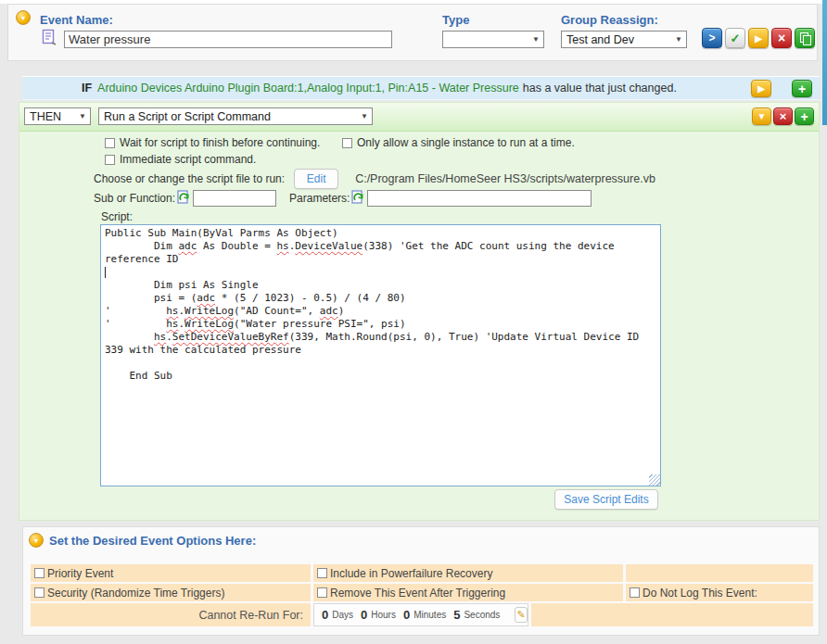  I want to click on check-icon: ✓, so click(736, 39).